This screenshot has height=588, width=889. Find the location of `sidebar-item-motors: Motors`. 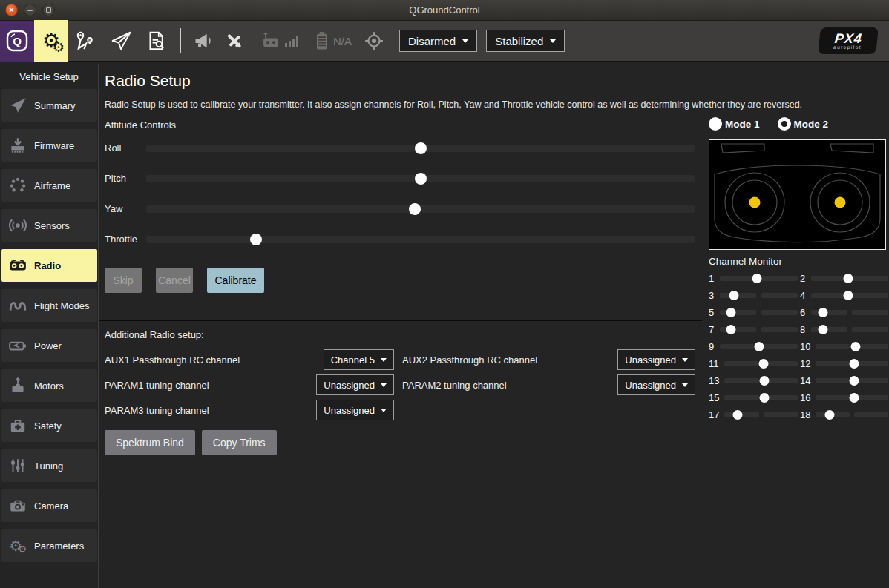

sidebar-item-motors: Motors is located at coordinates (49, 386).